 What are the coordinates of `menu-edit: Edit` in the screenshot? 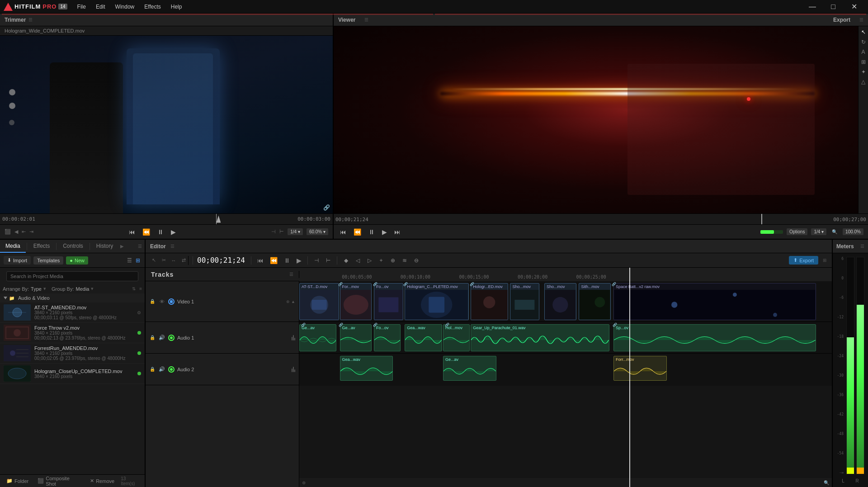 It's located at (100, 7).